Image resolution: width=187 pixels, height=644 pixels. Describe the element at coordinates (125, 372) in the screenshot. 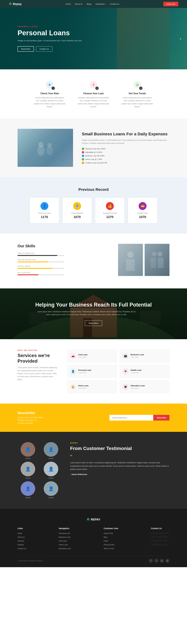

I see `health-loan-icon: ❤` at that location.